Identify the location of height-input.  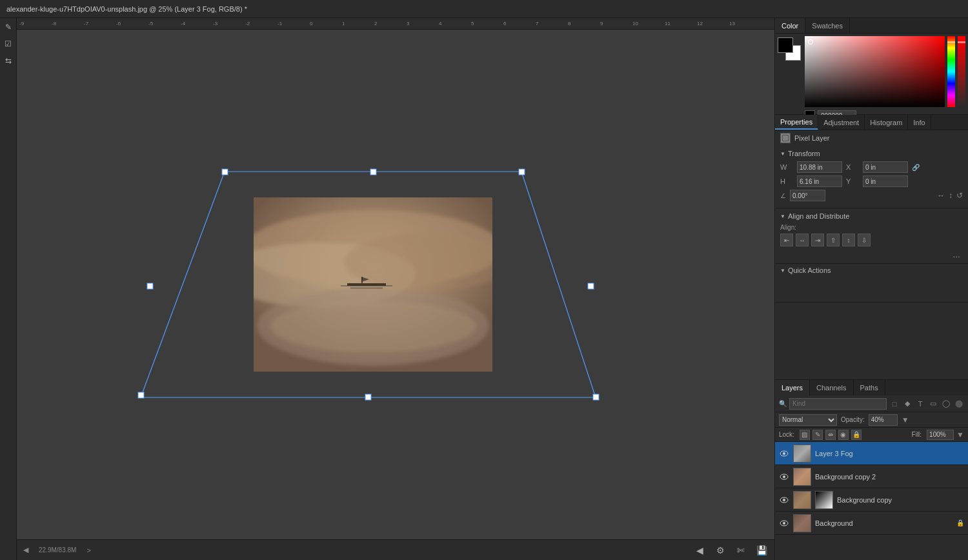
(820, 181).